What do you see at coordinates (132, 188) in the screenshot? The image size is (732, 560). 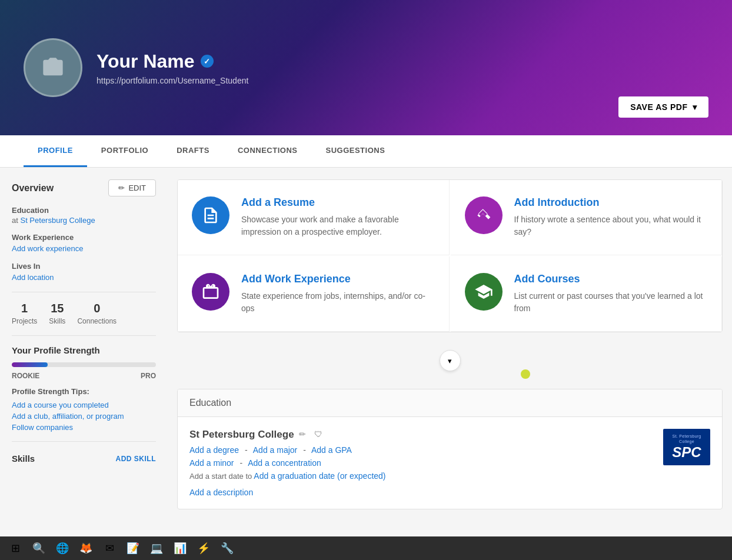 I see `edit-button: ✏ EDIT` at bounding box center [132, 188].